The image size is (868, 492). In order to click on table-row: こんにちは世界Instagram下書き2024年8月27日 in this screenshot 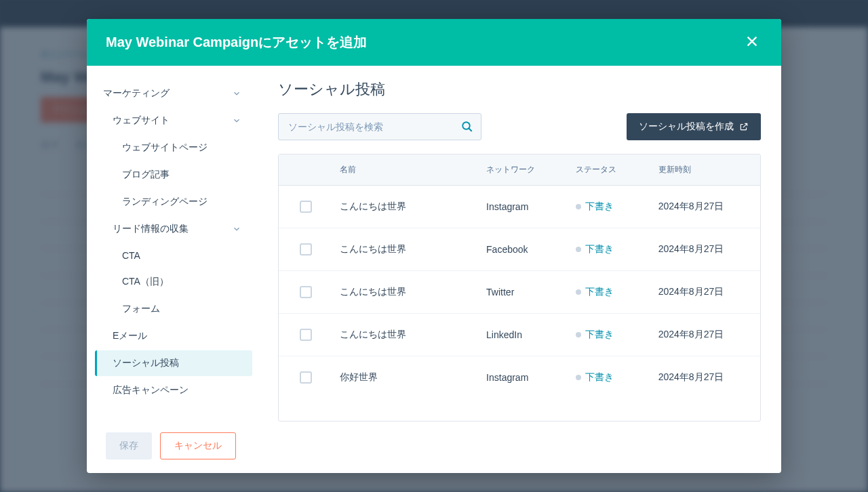, I will do `click(519, 207)`.